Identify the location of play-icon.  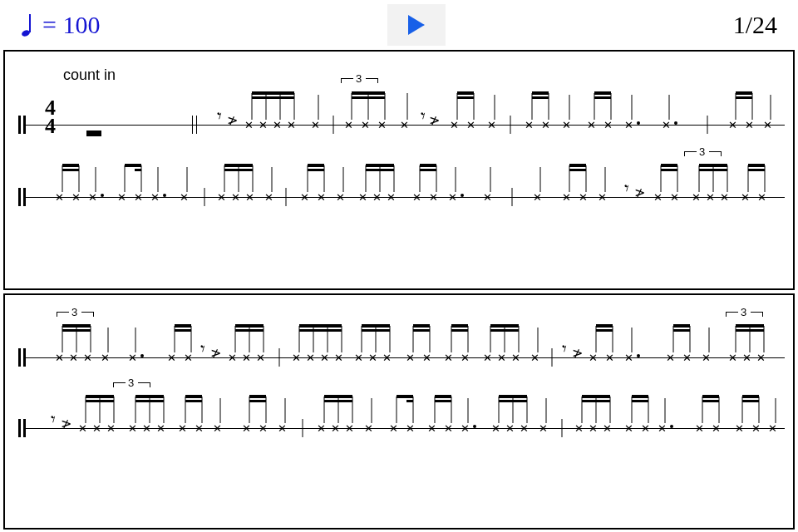
(416, 25).